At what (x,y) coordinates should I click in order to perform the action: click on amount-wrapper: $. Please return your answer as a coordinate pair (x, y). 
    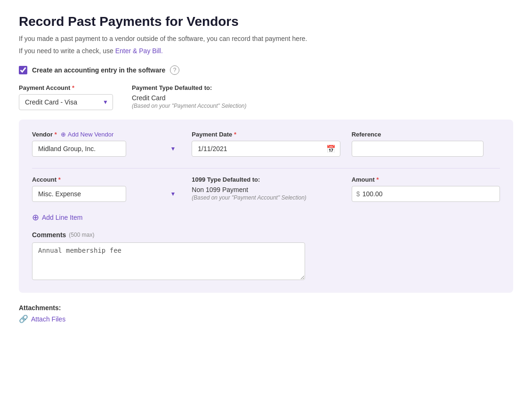
    Looking at the image, I should click on (426, 194).